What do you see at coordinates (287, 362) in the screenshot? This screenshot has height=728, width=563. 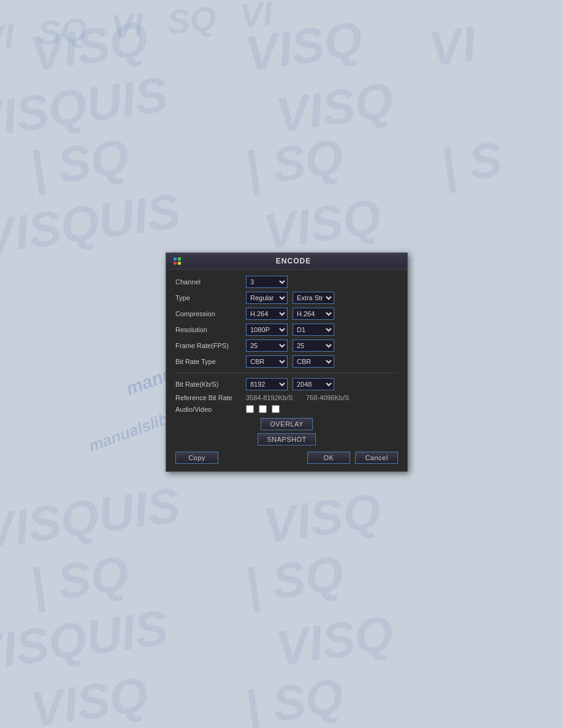 I see `bit-rate-type-row: Bit Rate Type CBR VBR CBR VBR` at bounding box center [287, 362].